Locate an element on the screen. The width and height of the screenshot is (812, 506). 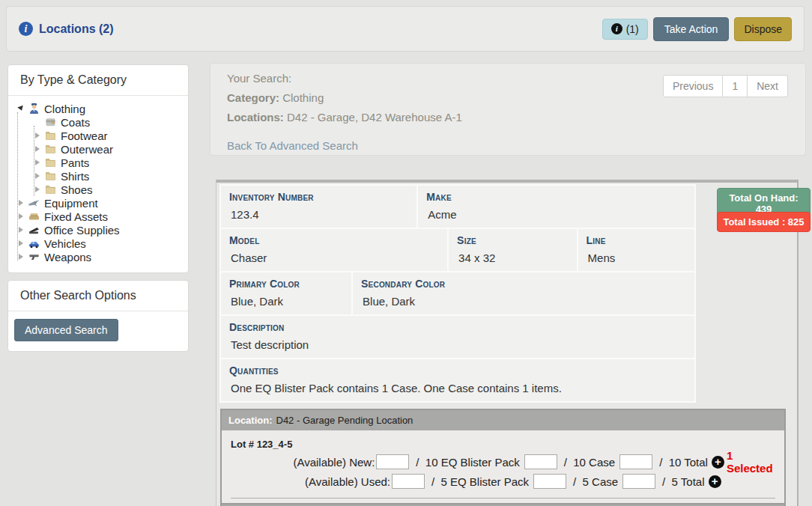
tree-item-pants: Pants is located at coordinates (98, 162).